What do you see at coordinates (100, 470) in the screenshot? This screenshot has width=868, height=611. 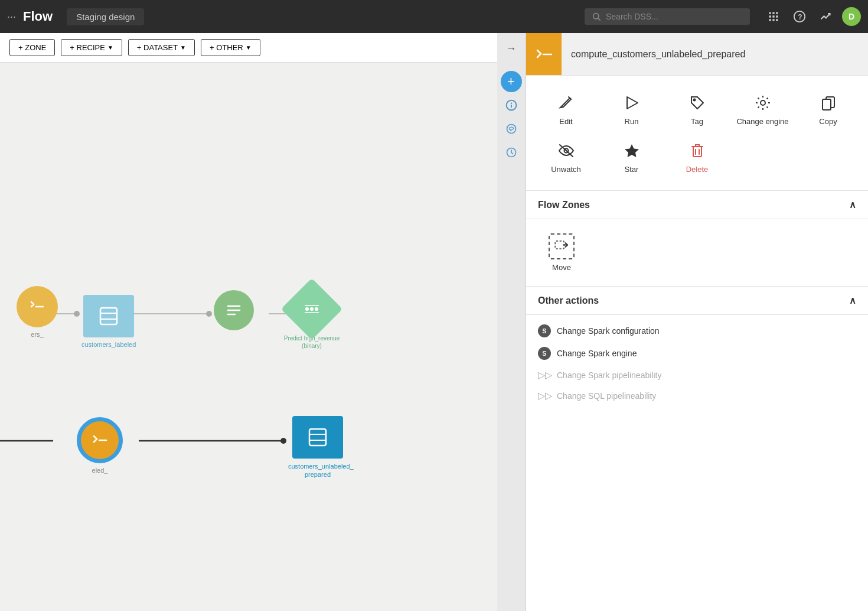 I see `recipe4-label: eled_` at bounding box center [100, 470].